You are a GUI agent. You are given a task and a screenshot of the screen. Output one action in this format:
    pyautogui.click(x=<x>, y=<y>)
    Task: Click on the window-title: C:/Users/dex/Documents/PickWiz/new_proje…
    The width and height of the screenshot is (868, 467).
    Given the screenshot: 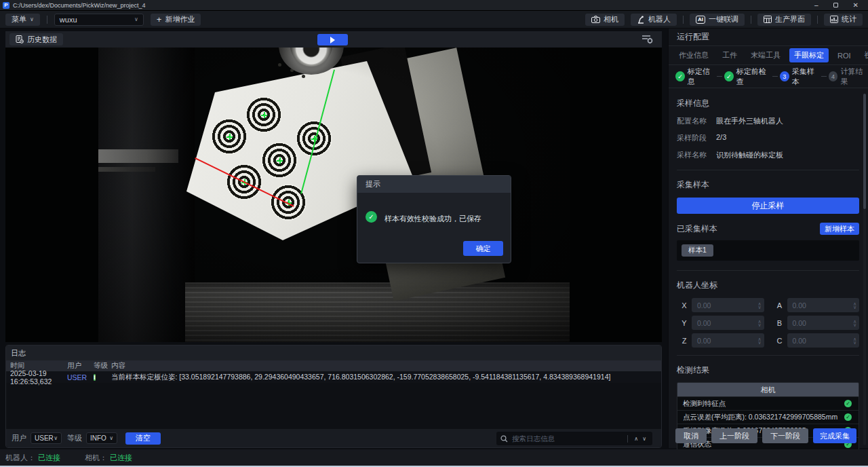 What is the action you would take?
    pyautogui.click(x=79, y=5)
    